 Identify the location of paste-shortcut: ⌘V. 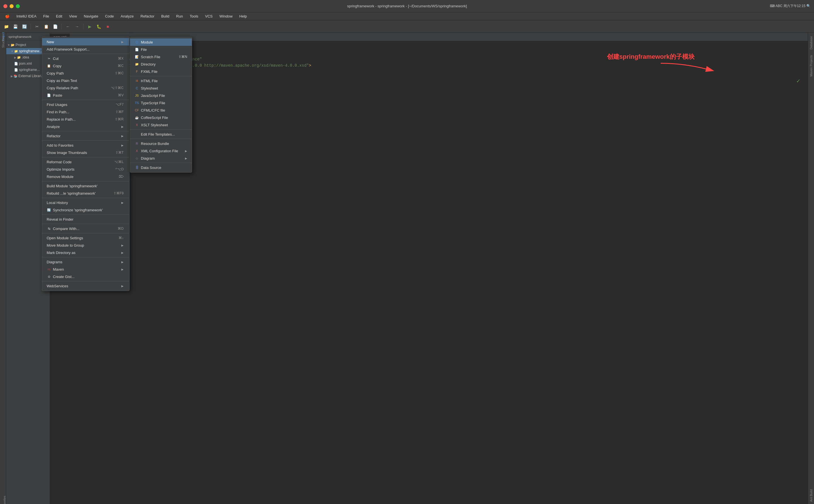
(121, 95).